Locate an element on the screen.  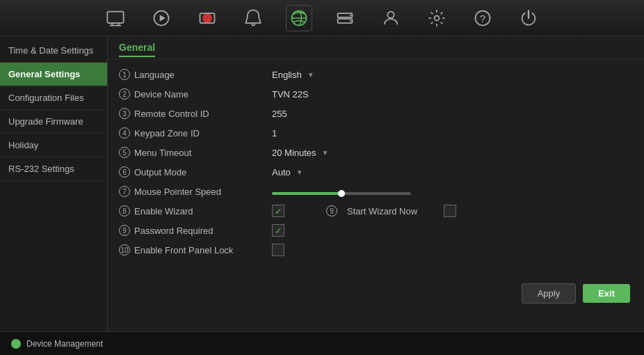
label-output-mode-text: Output Mode is located at coordinates (160, 173).